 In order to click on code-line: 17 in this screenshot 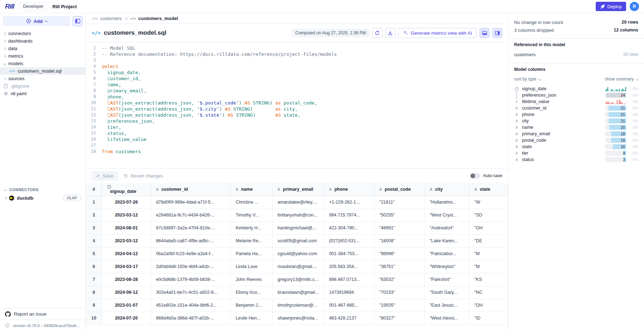, I will do `click(297, 145)`.